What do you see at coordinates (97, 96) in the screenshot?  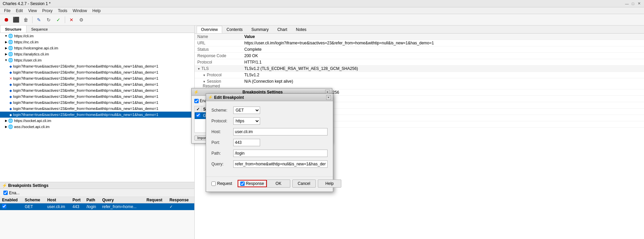 I see `tree-item-login6: ◆ login?iframe=true&isactives=23&refer_f…` at bounding box center [97, 96].